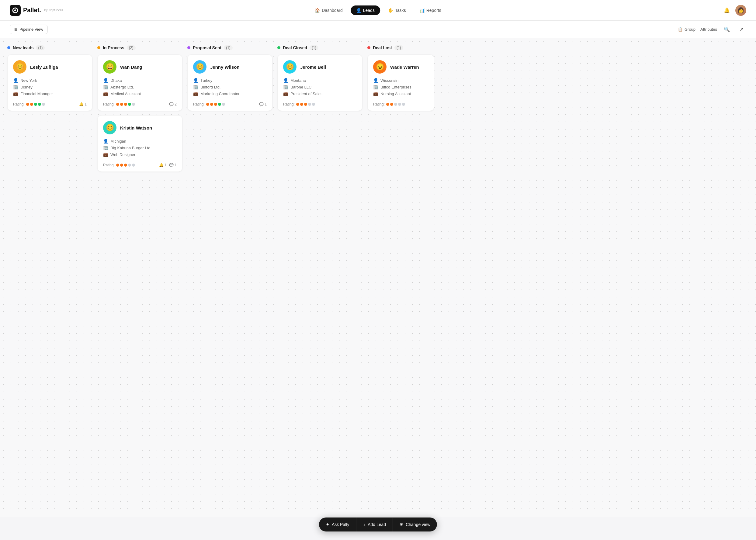 The image size is (756, 540). What do you see at coordinates (329, 10) in the screenshot?
I see `nav-dashboard: 🏠 Dashboard` at bounding box center [329, 10].